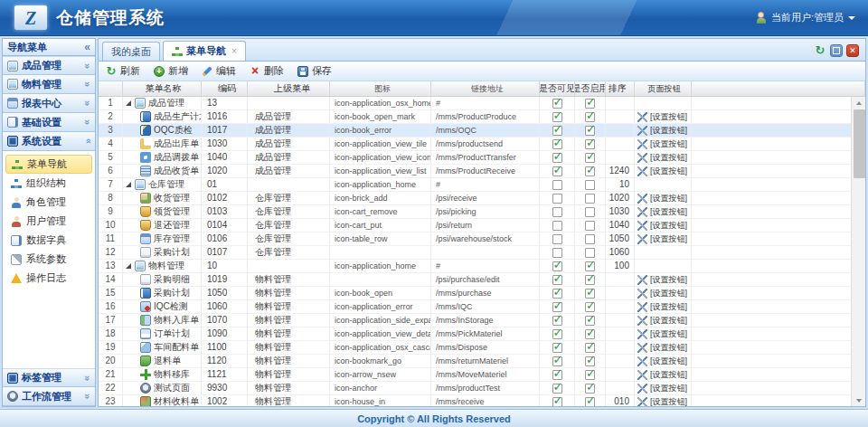 This screenshot has height=427, width=868. Describe the element at coordinates (482, 239) in the screenshot. I see `table-row: 11库存管理0106仓库管理icon-table_row/psi/warehou…` at that location.